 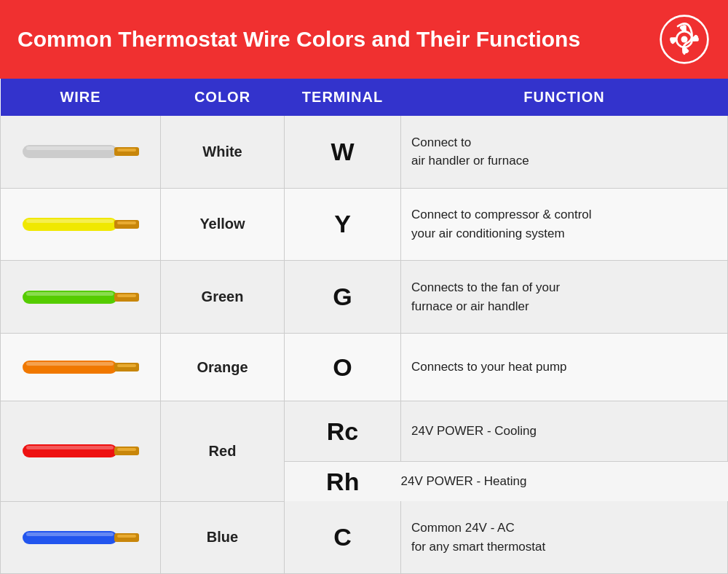 What do you see at coordinates (343, 431) in the screenshot?
I see `terminal-cell-rc: Rc` at bounding box center [343, 431].